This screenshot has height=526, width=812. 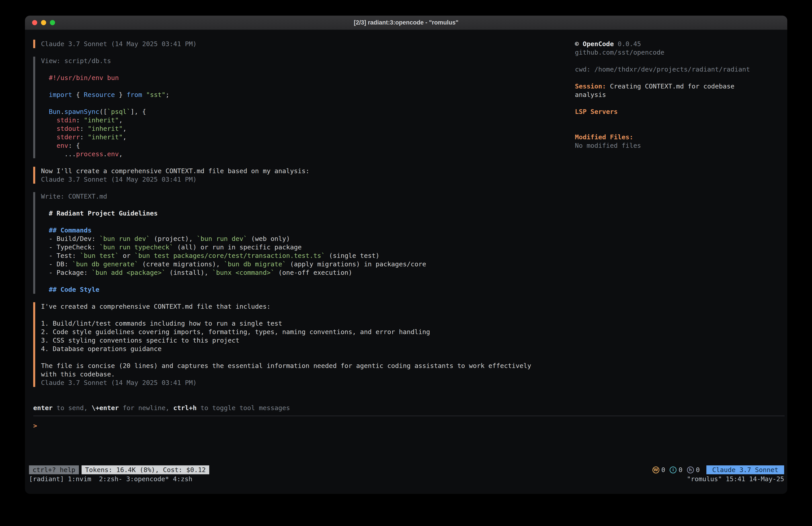 What do you see at coordinates (256, 426) in the screenshot?
I see `prompt-input: >` at bounding box center [256, 426].